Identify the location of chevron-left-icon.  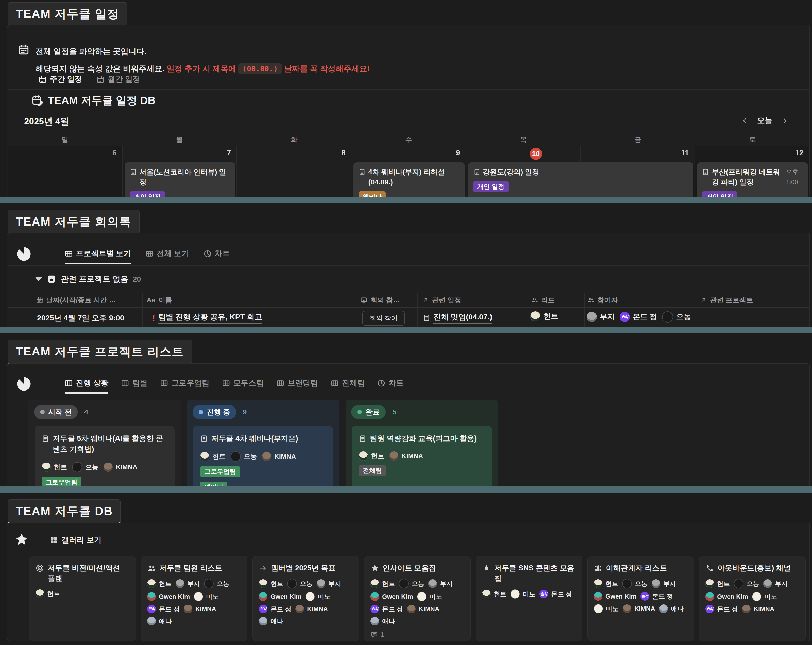
(745, 121).